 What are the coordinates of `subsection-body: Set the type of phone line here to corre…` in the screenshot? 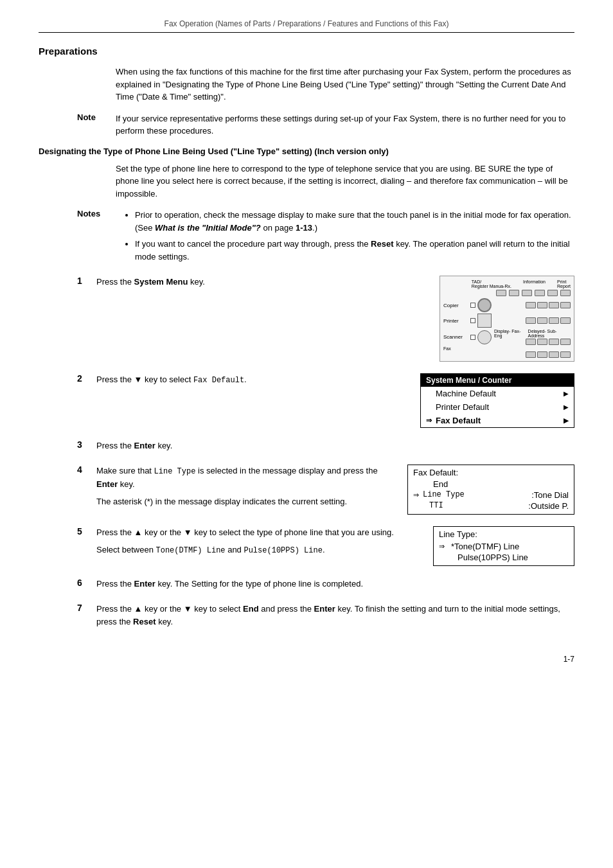 It's located at (345, 181).